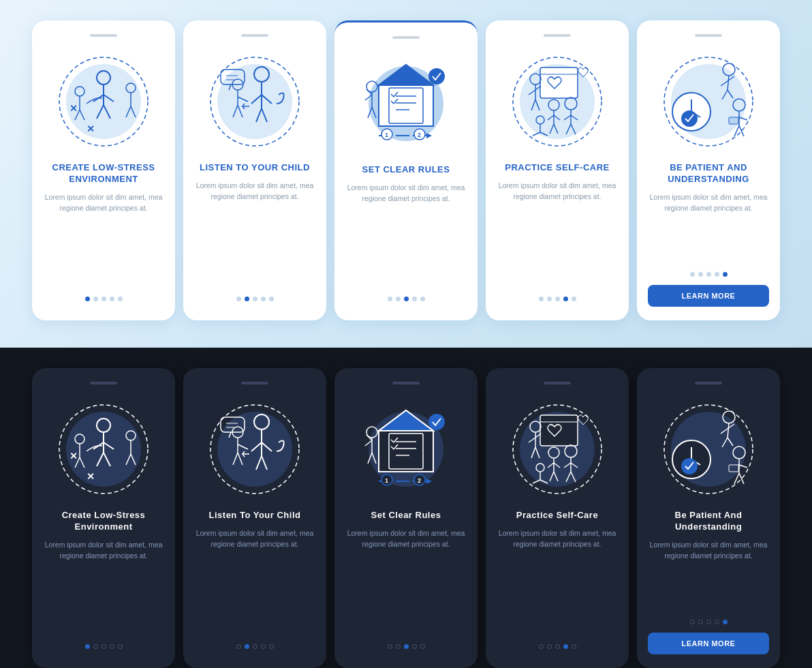 The image size is (812, 668). Describe the element at coordinates (557, 168) in the screenshot. I see `card-title-selfcare-light: PRACTICE SELF-CARE` at that location.